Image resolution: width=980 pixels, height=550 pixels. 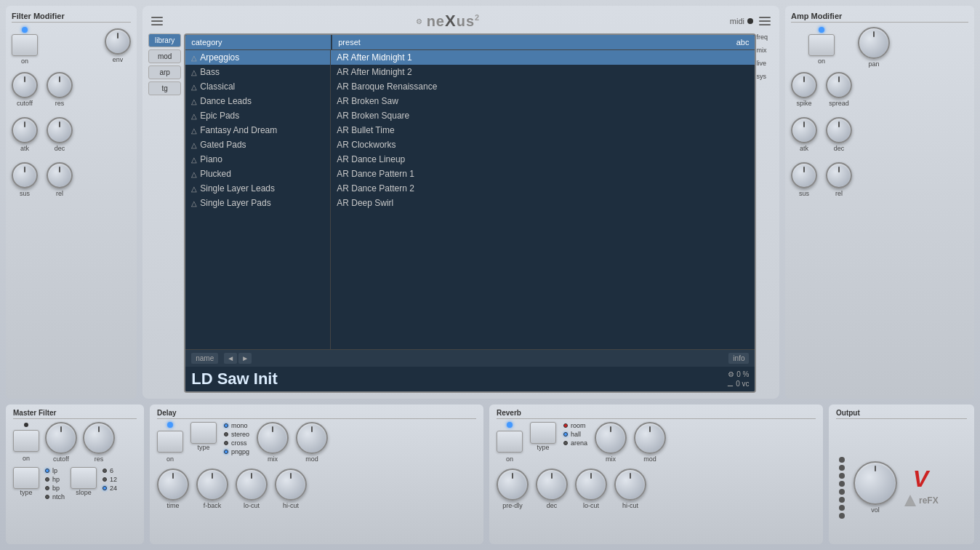 What do you see at coordinates (61, 438) in the screenshot?
I see `mf-cutoff-knob` at bounding box center [61, 438].